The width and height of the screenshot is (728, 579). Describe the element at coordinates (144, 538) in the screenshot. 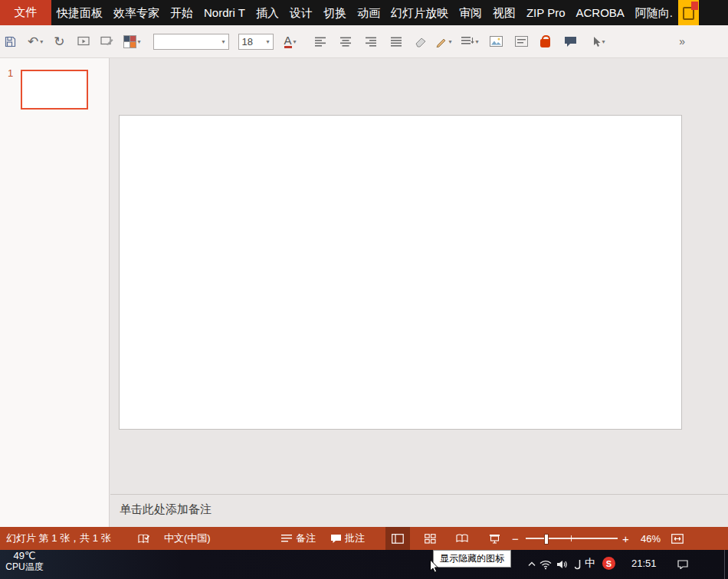

I see `spell-check-icon` at that location.